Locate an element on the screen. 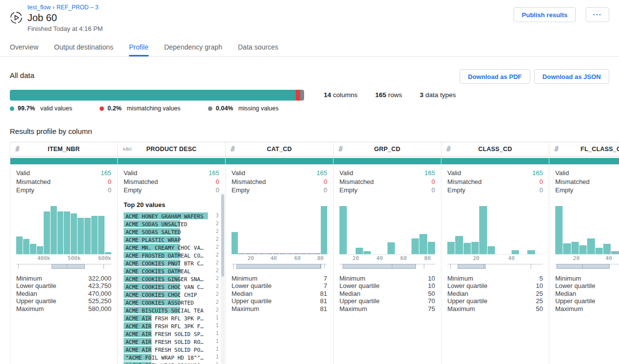 This screenshot has height=364, width=619. column-header-product-desc: ABCPRODUCT DESC is located at coordinates (172, 149).